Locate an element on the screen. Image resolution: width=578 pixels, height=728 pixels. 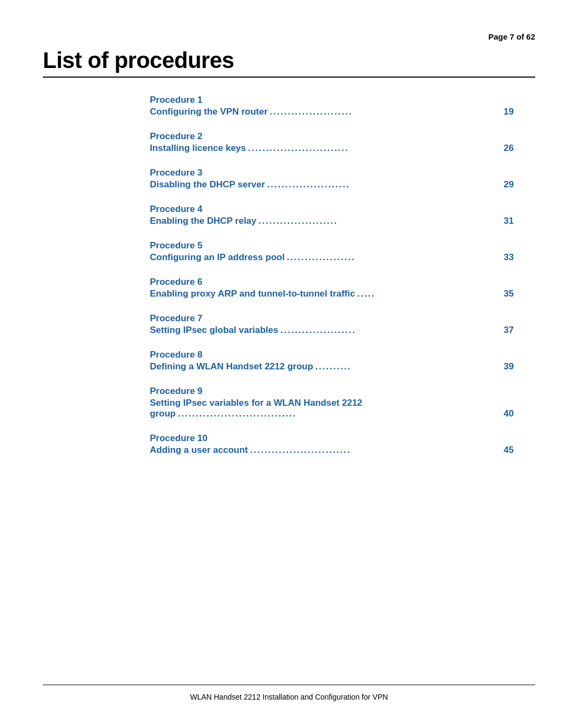
procedure-heading: Procedure 6 is located at coordinates (332, 282).